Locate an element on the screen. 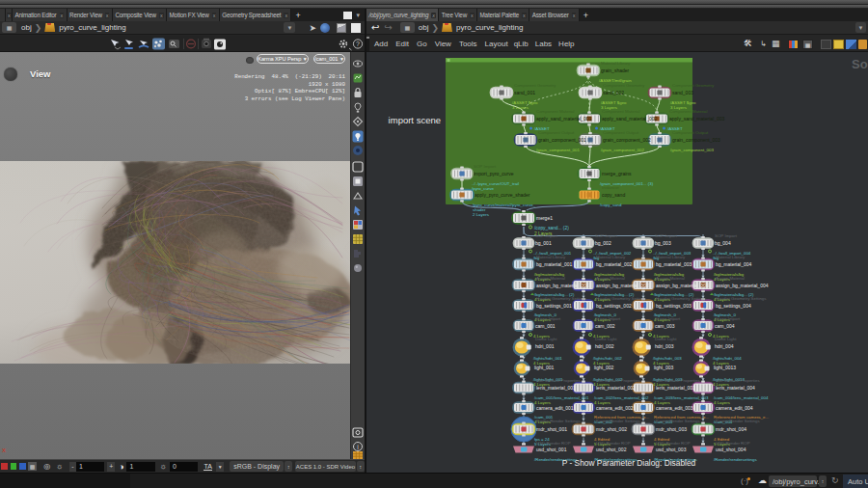  svg-text: /ASSET/mtl/grain is located at coordinates (615, 81).